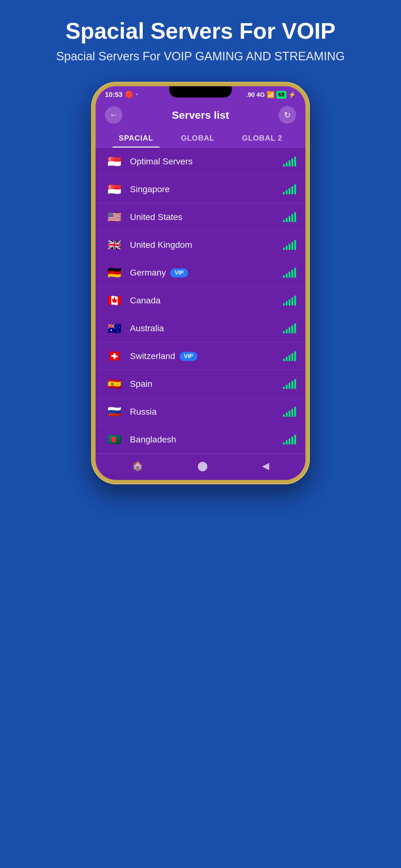 This screenshot has width=401, height=868. What do you see at coordinates (201, 329) in the screenshot?
I see `list-item: 🇦🇺 Australia` at bounding box center [201, 329].